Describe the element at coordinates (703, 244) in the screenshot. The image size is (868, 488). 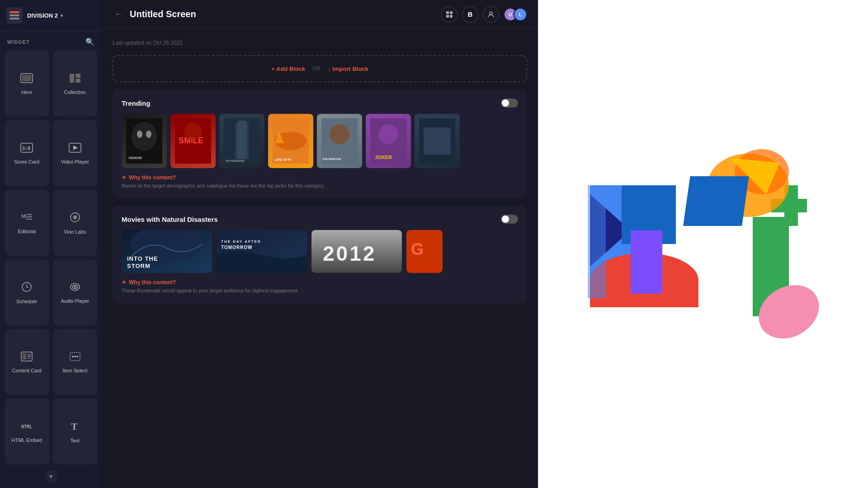
I see `logo-composite` at that location.